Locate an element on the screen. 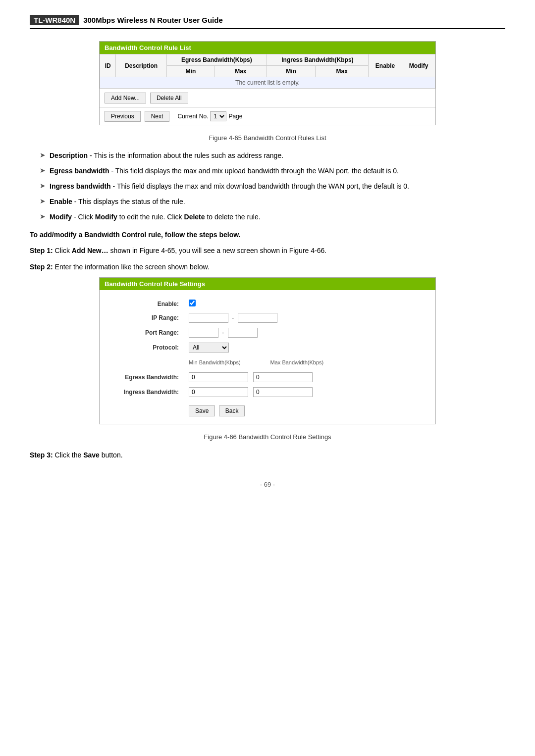  col-egress-min: Min is located at coordinates (190, 71).